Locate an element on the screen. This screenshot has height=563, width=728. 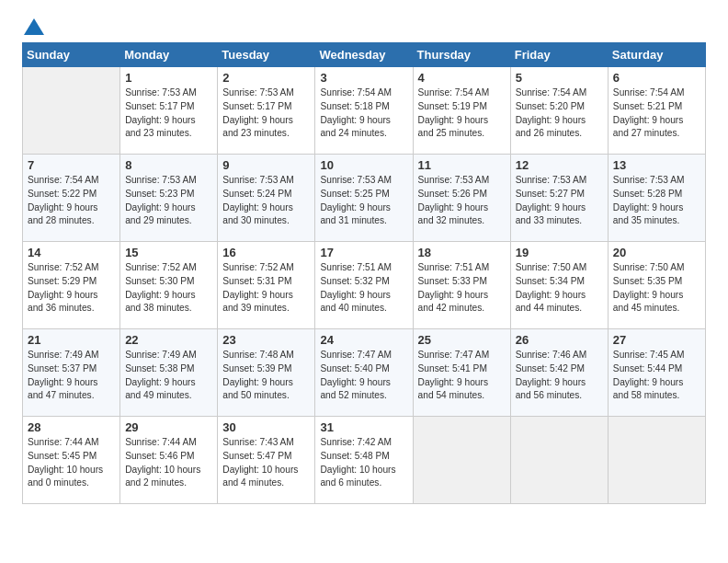
calendar-cell: 11Sunrise: 7:53 AMSunset: 5:26 PMDayligh… is located at coordinates (461, 199).